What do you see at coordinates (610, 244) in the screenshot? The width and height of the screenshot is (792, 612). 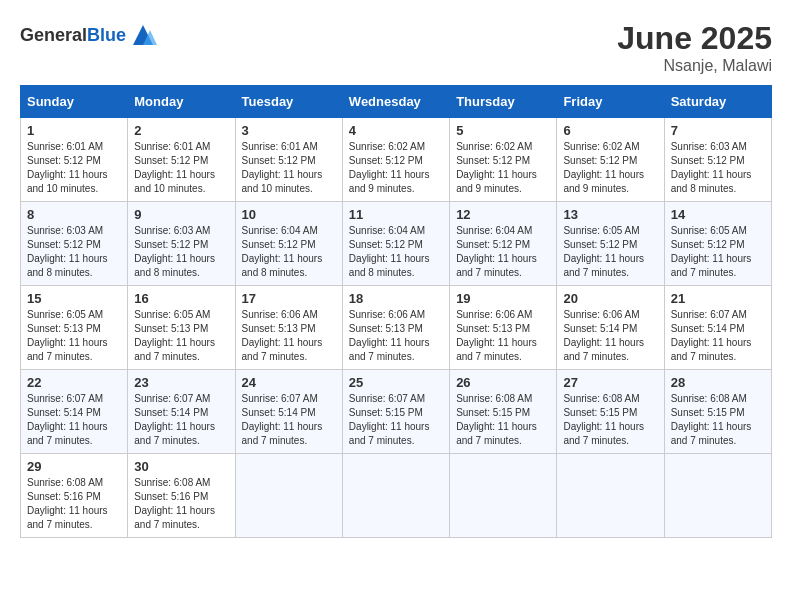 I see `list-item: 13 Sunrise: 6:05 AMSunset: 5:12 PMDaylig…` at bounding box center [610, 244].